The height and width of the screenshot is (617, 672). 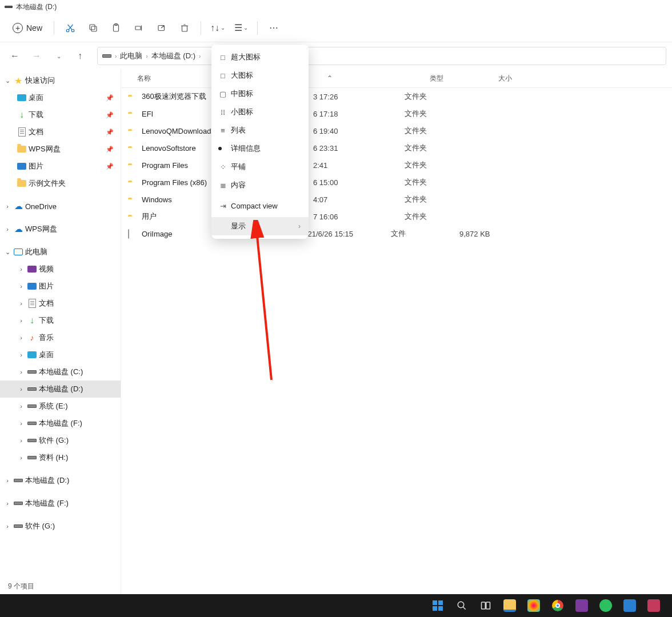 What do you see at coordinates (260, 142) in the screenshot?
I see `view-menu: □超大图标□大图标▢中图标⁞⁞小图标≡列表详细信息⁘平铺≣内容⇥Compact …` at bounding box center [260, 142].